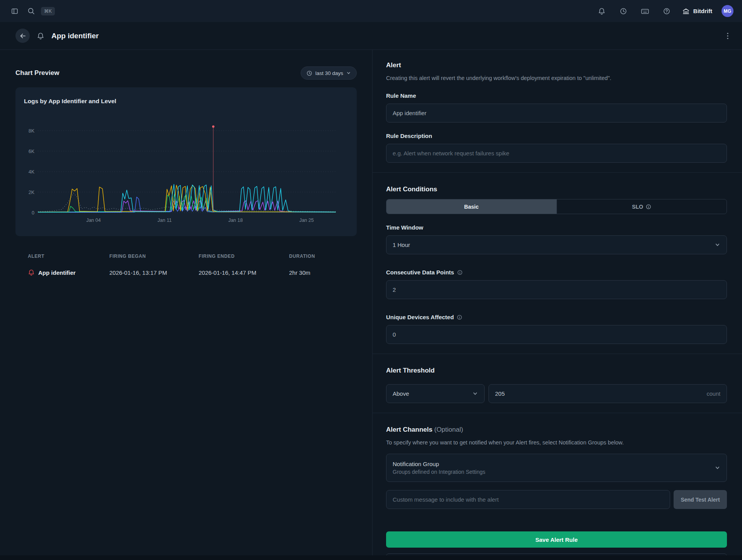 Image resolution: width=742 pixels, height=560 pixels. Describe the element at coordinates (439, 472) in the screenshot. I see `notification-group-subtitle: Groups defined on Integration Settings` at that location.